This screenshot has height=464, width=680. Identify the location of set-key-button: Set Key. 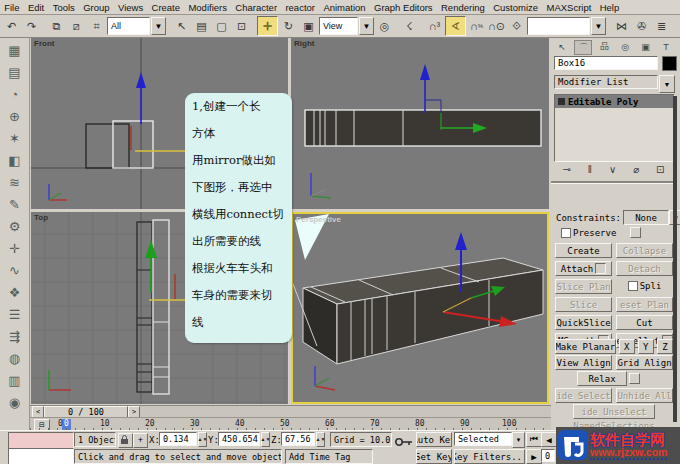
(434, 456).